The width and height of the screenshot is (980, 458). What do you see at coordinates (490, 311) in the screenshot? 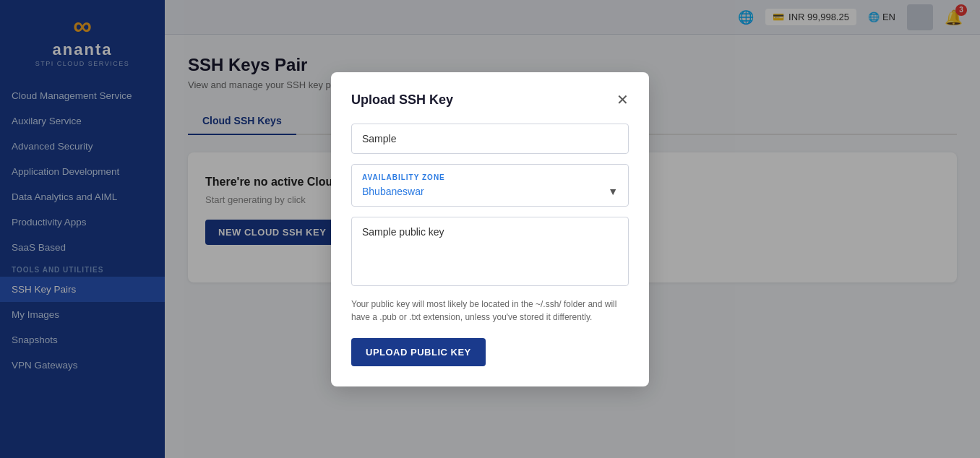
I see `modal-hint: Your public key will most likely be loca…` at bounding box center [490, 311].